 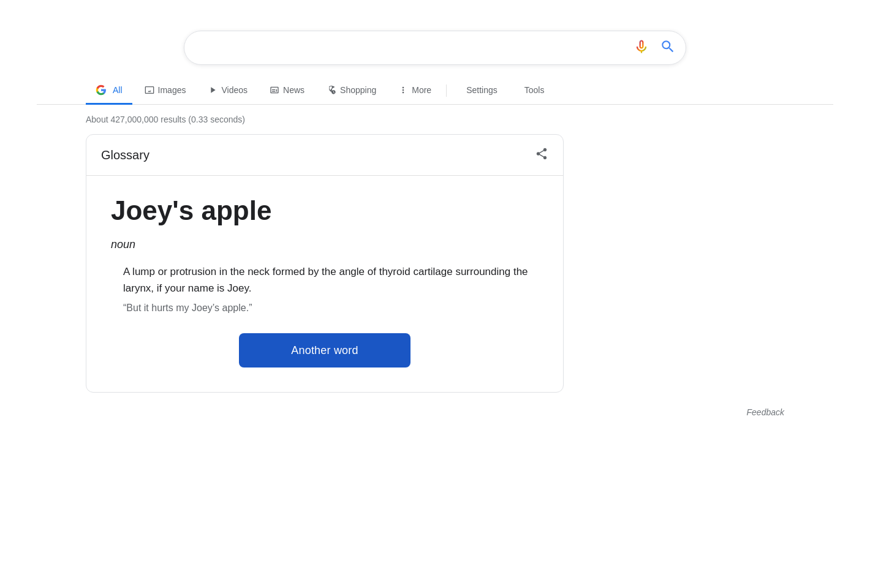 I want to click on another-word-button: Another word, so click(x=325, y=350).